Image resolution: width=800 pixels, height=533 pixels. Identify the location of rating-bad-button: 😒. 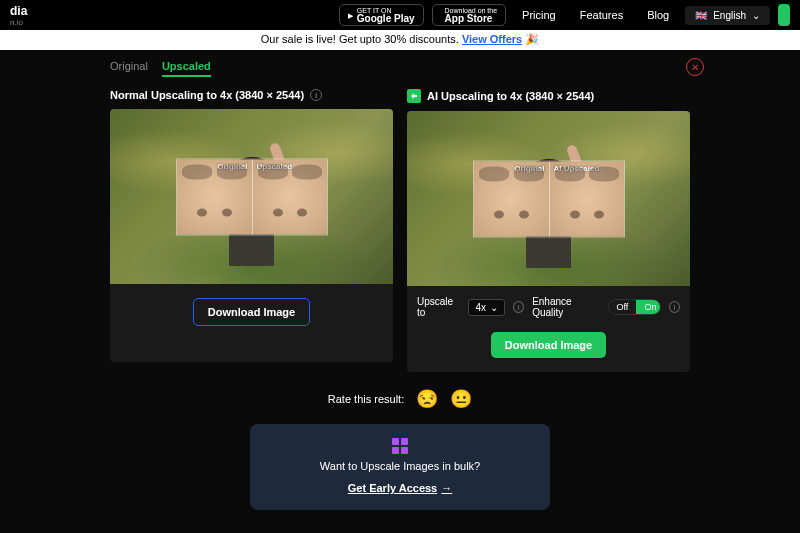
(427, 399).